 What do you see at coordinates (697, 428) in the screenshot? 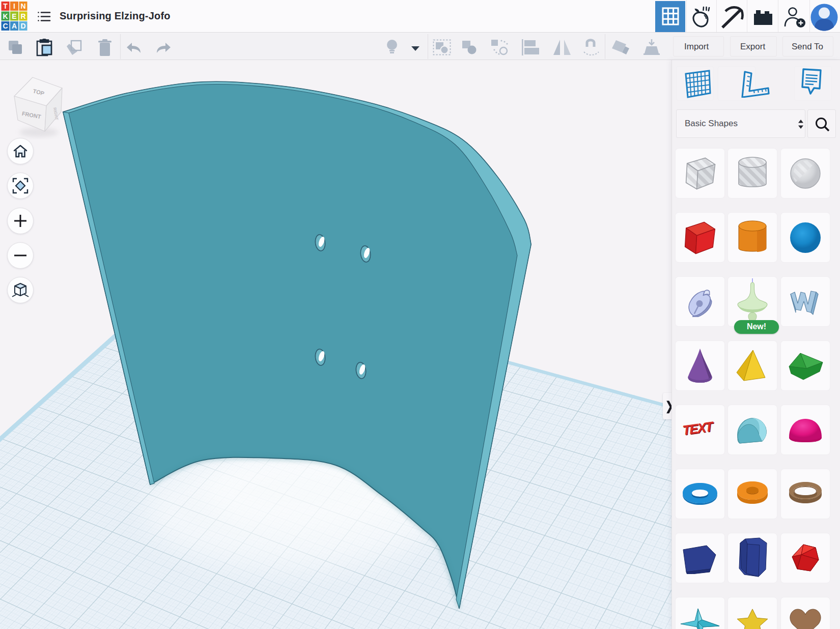
I see `svg-text: TEXT` at bounding box center [697, 428].